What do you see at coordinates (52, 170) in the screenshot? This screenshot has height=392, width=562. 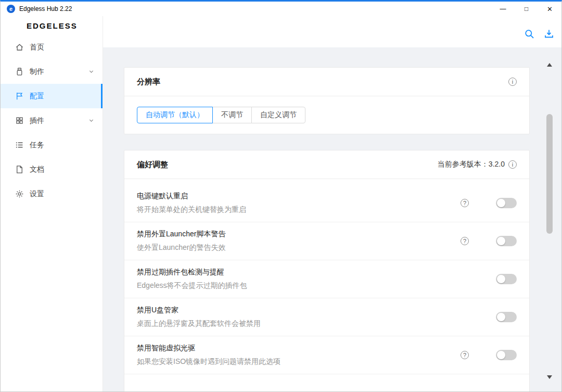 I see `sidebar-item-docs: 文档` at bounding box center [52, 170].